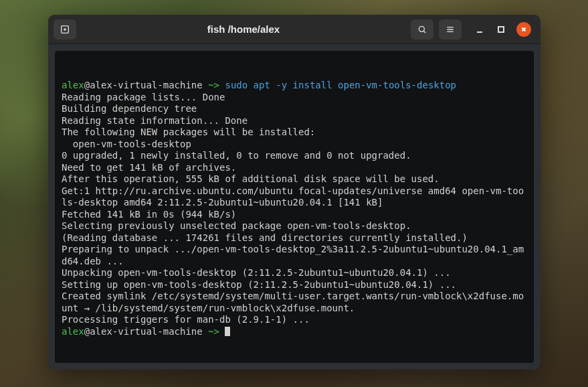 This screenshot has height=387, width=588. What do you see at coordinates (294, 109) in the screenshot?
I see `output-line: Building dependency tree` at bounding box center [294, 109].